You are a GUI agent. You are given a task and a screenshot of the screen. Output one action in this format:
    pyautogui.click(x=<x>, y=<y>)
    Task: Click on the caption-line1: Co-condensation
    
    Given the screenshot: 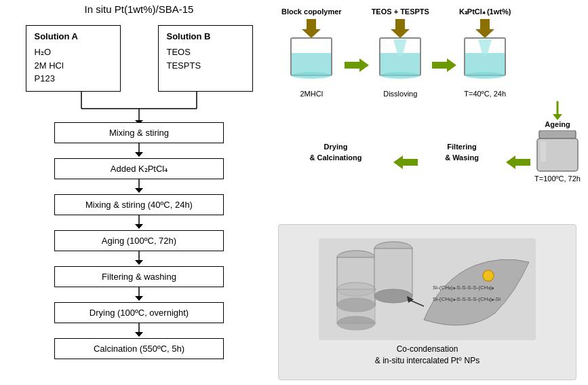 What is the action you would take?
    pyautogui.click(x=427, y=349)
    